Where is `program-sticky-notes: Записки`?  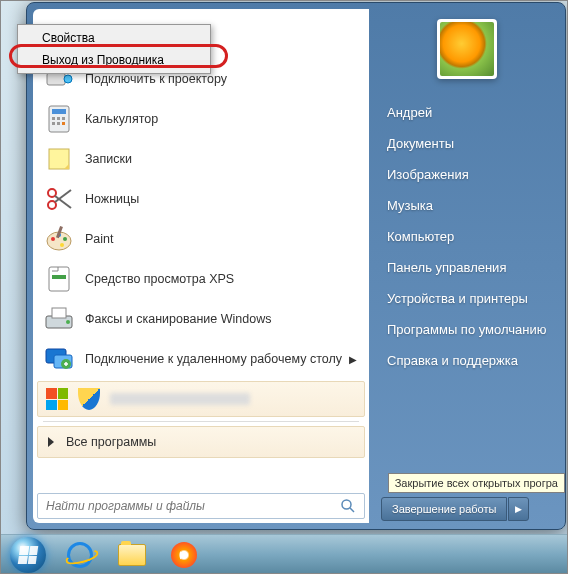
program-sticky-notes: Записки is located at coordinates (201, 159).